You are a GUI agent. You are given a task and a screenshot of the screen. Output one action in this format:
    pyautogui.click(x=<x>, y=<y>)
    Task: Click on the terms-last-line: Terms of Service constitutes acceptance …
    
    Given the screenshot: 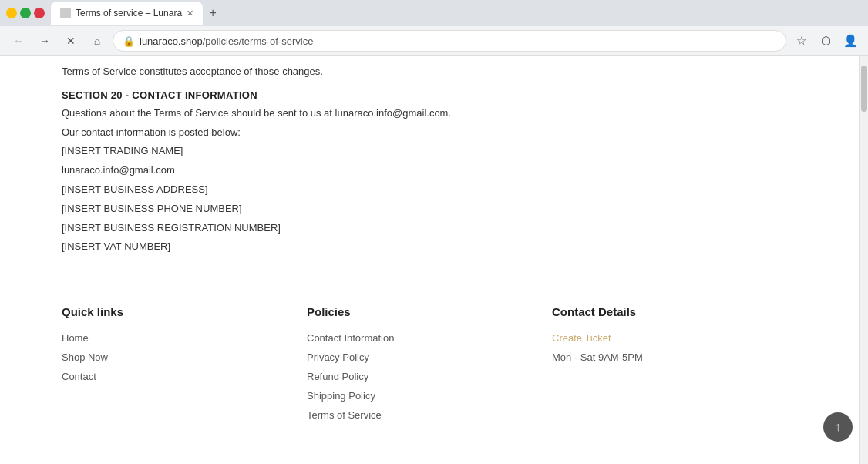 What is the action you would take?
    pyautogui.click(x=429, y=72)
    